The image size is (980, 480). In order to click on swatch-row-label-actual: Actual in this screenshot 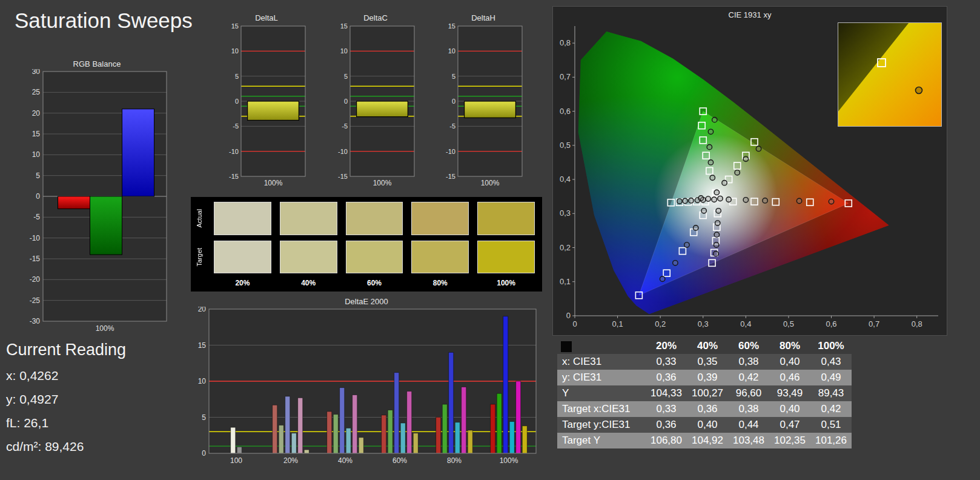, I will do `click(199, 218)`.